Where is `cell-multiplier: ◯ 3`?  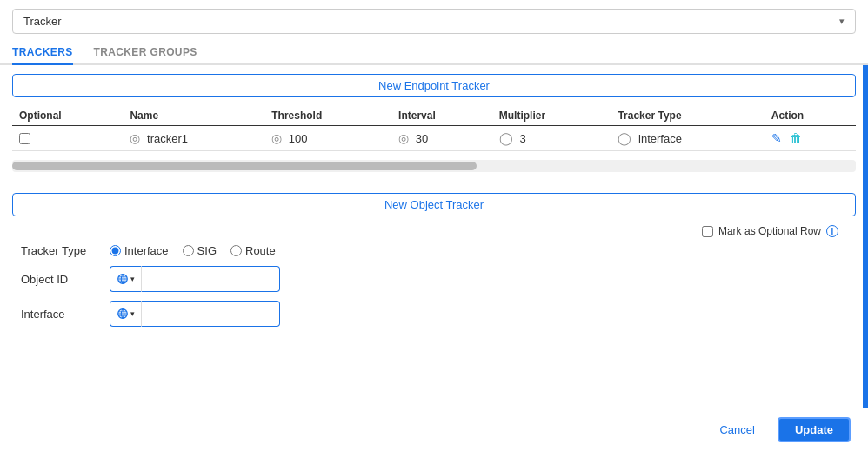
cell-multiplier: ◯ 3 is located at coordinates (551, 139).